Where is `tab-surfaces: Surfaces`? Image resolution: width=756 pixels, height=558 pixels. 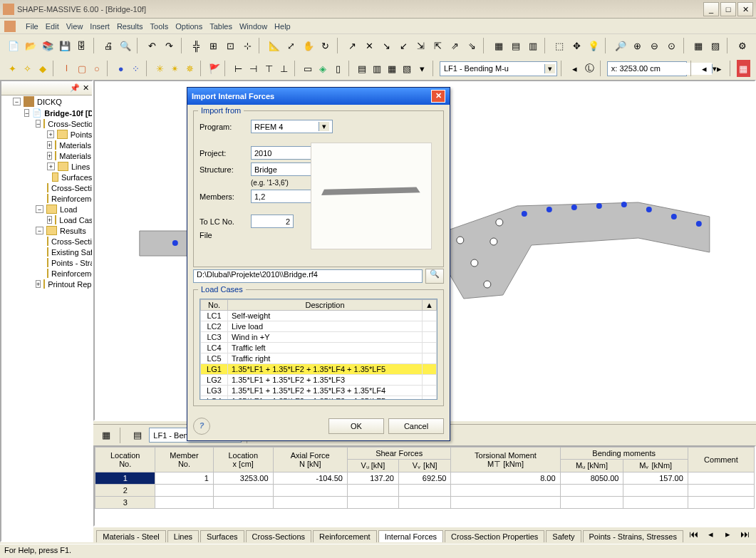 tab-surfaces: Surfaces is located at coordinates (222, 536).